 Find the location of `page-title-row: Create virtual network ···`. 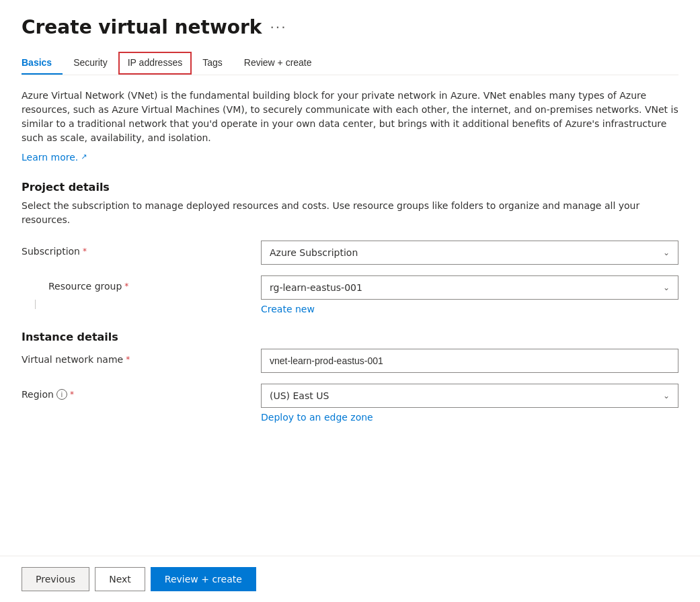

page-title-row: Create virtual network ··· is located at coordinates (350, 27).